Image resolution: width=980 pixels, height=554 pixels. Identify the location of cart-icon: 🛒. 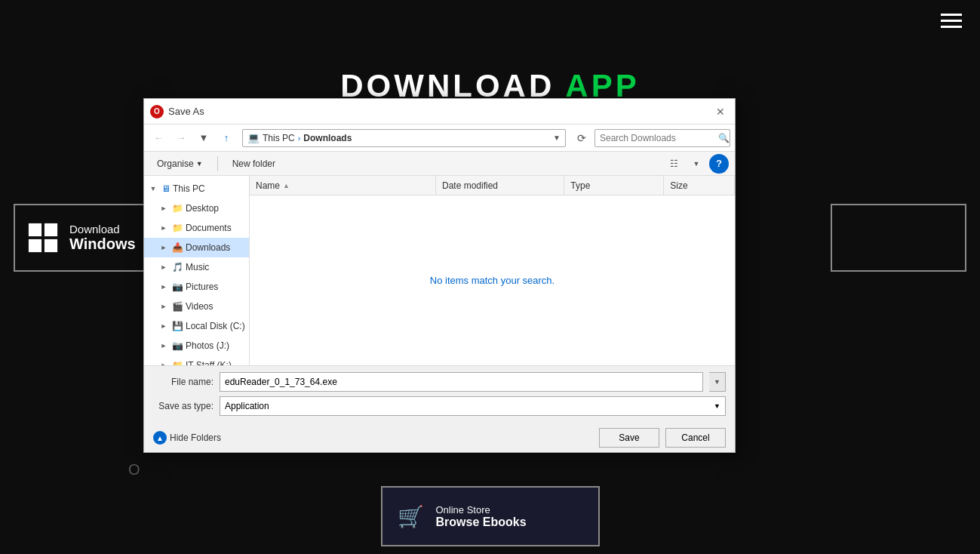
(410, 516).